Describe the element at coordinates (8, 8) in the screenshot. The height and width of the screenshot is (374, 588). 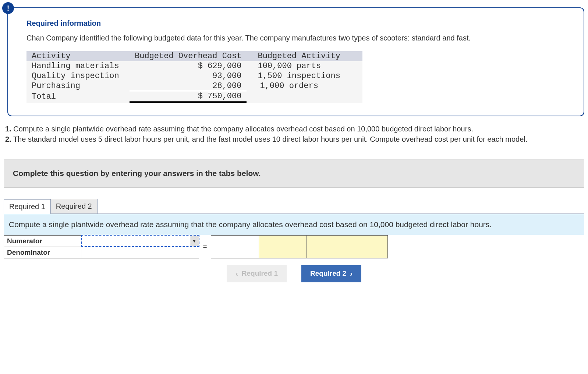
I see `alert-icon: !` at that location.